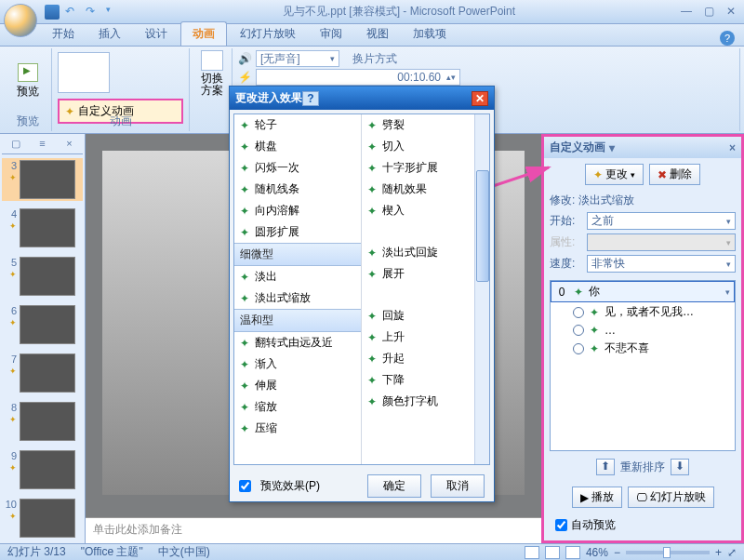  I want to click on effect-option: ✦向内溶解, so click(298, 210).